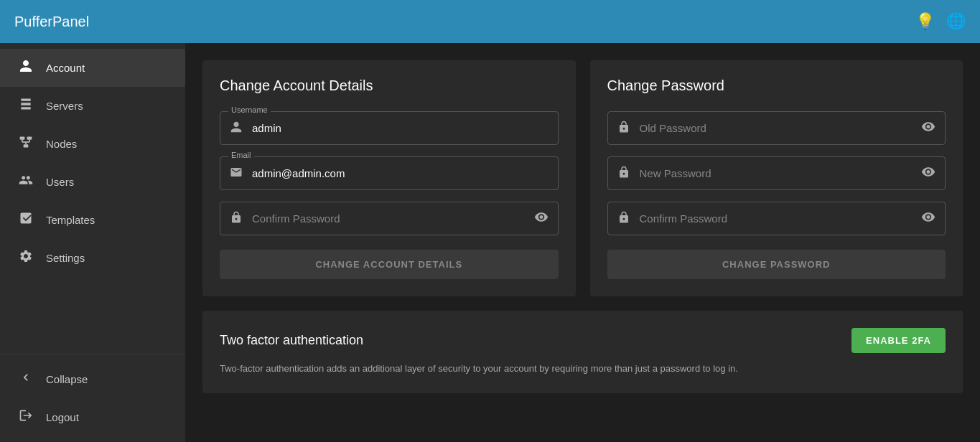 This screenshot has width=980, height=442. What do you see at coordinates (70, 220) in the screenshot?
I see `sidebar-item-templates-label: Templates` at bounding box center [70, 220].